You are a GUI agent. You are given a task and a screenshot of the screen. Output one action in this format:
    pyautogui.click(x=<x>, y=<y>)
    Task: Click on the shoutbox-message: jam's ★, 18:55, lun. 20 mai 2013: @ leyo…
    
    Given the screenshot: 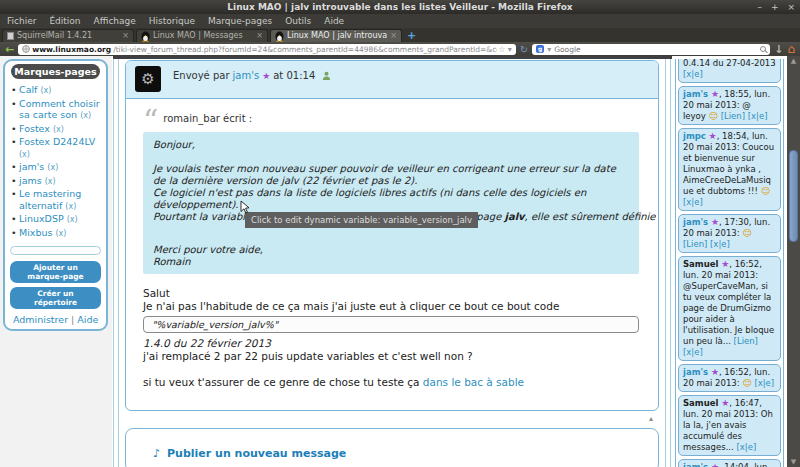 What is the action you would take?
    pyautogui.click(x=730, y=106)
    